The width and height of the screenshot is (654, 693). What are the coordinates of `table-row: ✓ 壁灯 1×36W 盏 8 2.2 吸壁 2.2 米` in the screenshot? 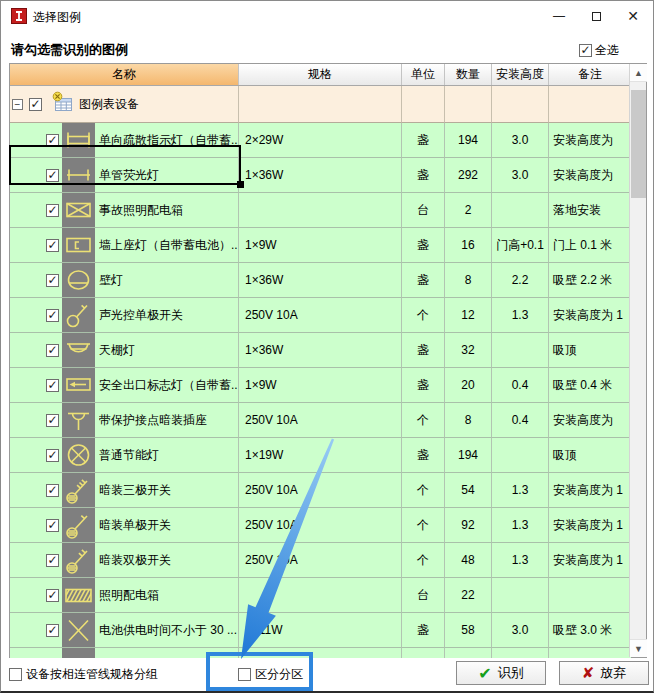 It's located at (320, 280).